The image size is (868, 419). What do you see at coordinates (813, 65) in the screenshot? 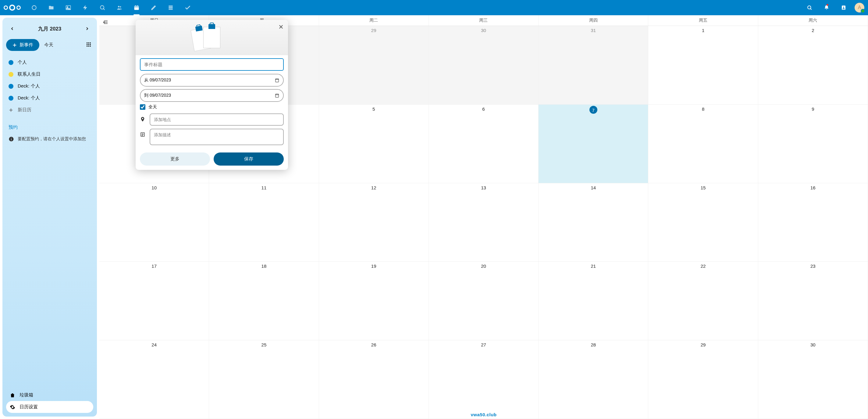
I see `day-cell: 2` at bounding box center [813, 65].